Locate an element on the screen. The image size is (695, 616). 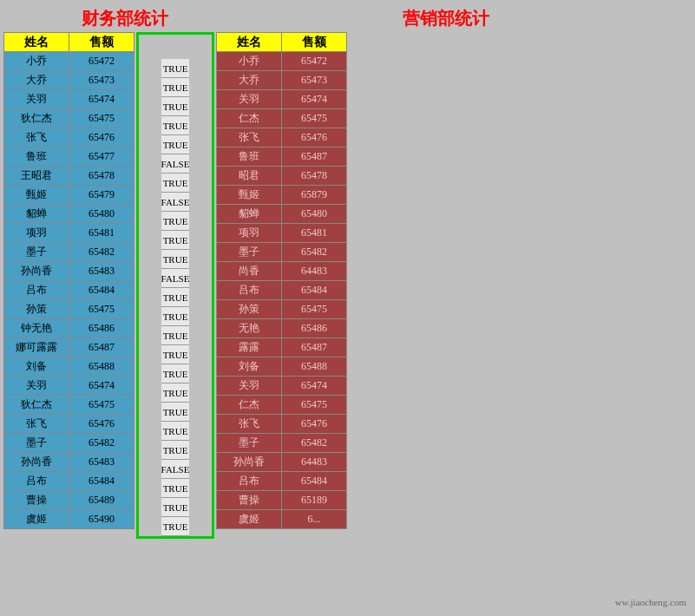
finance-row: 小乔65472 is located at coordinates (69, 62).